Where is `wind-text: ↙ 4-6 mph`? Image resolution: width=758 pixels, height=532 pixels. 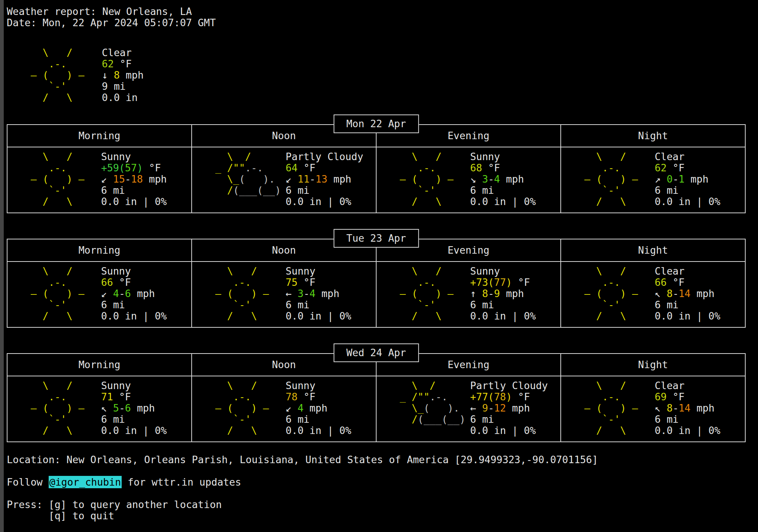 wind-text: ↙ 4-6 mph is located at coordinates (134, 294).